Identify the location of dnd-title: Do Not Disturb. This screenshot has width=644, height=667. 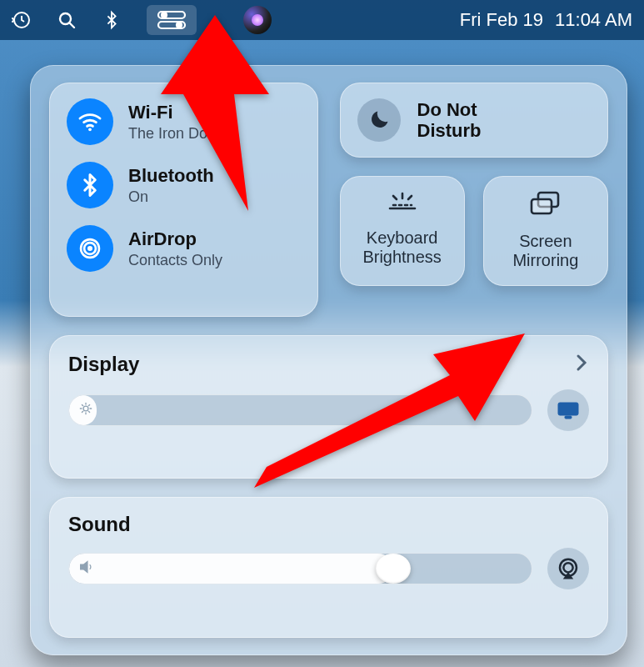
(450, 120).